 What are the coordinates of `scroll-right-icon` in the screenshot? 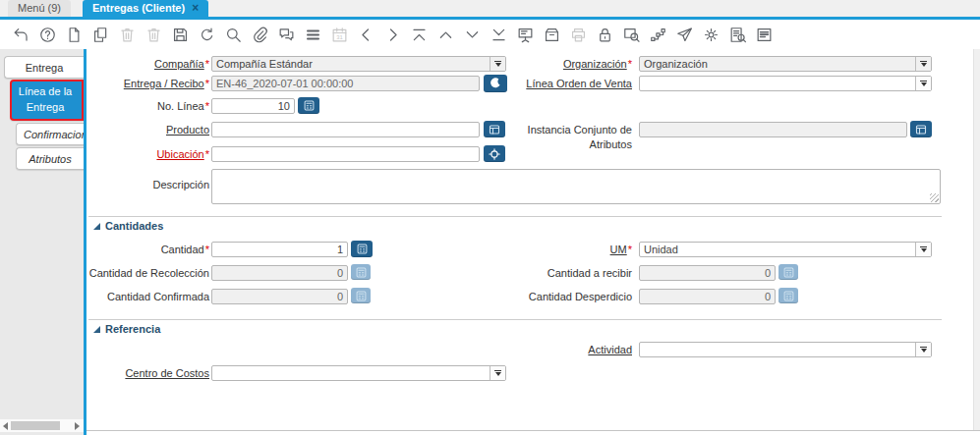 It's located at (77, 426).